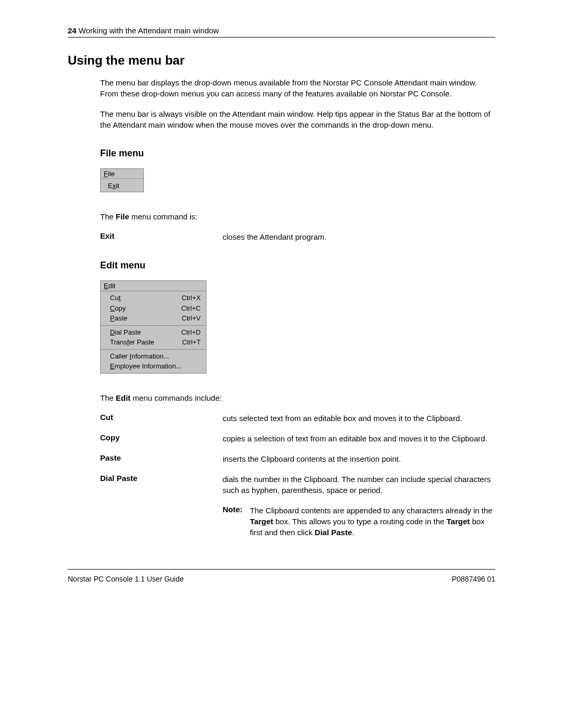 The height and width of the screenshot is (728, 563). What do you see at coordinates (298, 119) in the screenshot?
I see `intro-paragraph-2: The menu bar is always visible on the At…` at bounding box center [298, 119].